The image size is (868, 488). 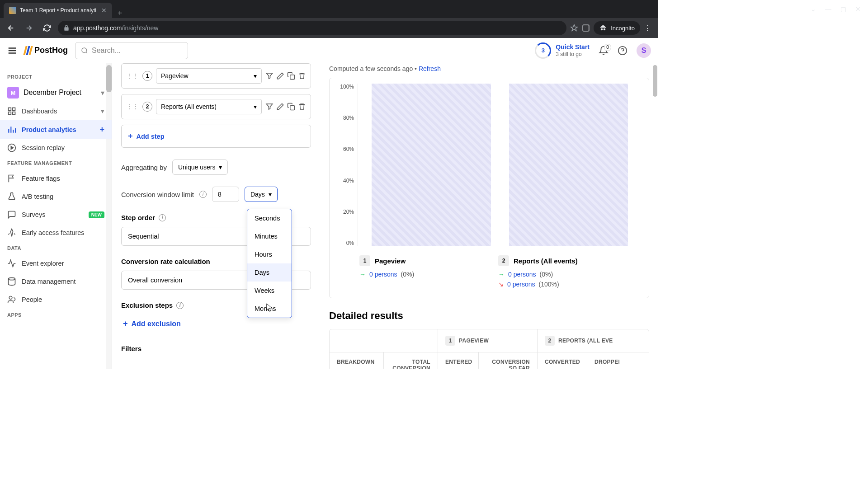 What do you see at coordinates (56, 197) in the screenshot?
I see `sidebar-item-ab-testing: A/B testing` at bounding box center [56, 197].